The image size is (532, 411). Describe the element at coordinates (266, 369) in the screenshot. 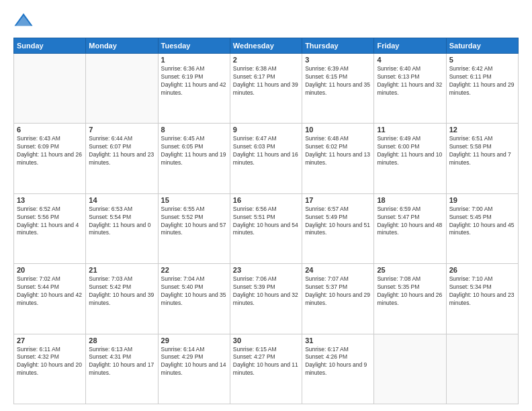

I see `day-cell: 30Sunrise: 6:15 AM Sunset: 4:27 PM Dayli…` at that location.